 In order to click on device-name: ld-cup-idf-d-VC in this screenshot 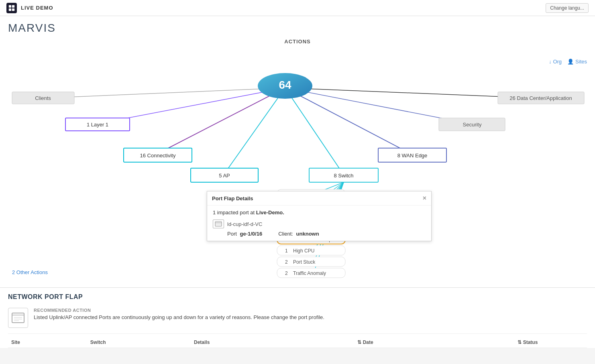, I will do `click(245, 224)`.